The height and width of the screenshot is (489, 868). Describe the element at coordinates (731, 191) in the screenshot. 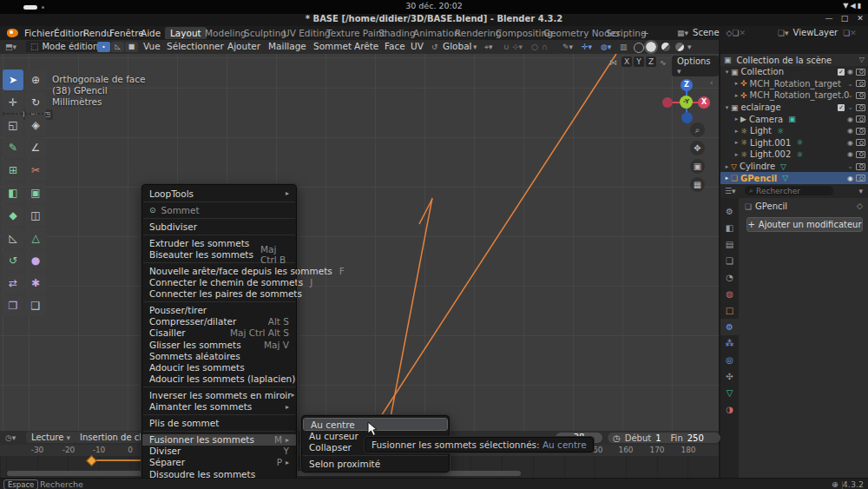

I see `editor-type-icon: ☰▾` at that location.